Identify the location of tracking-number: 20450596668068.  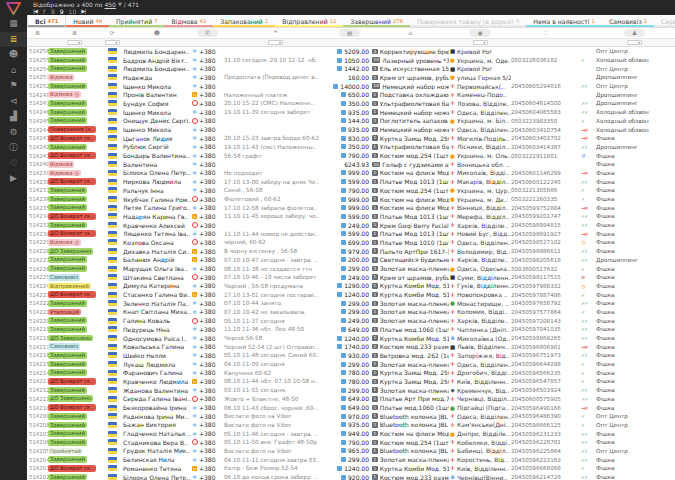
(536, 468).